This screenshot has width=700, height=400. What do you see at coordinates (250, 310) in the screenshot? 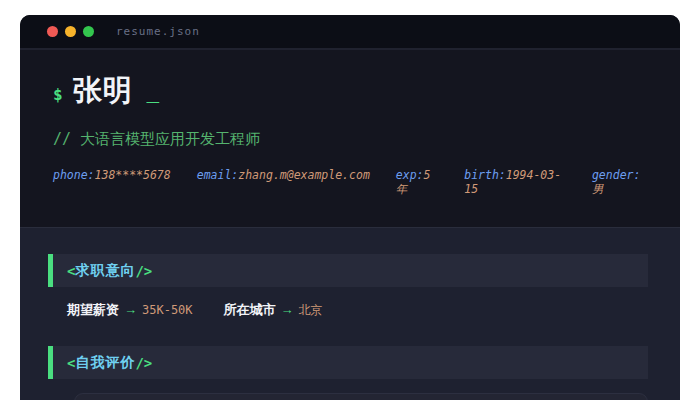
I see `city-label: 所在城市` at bounding box center [250, 310].